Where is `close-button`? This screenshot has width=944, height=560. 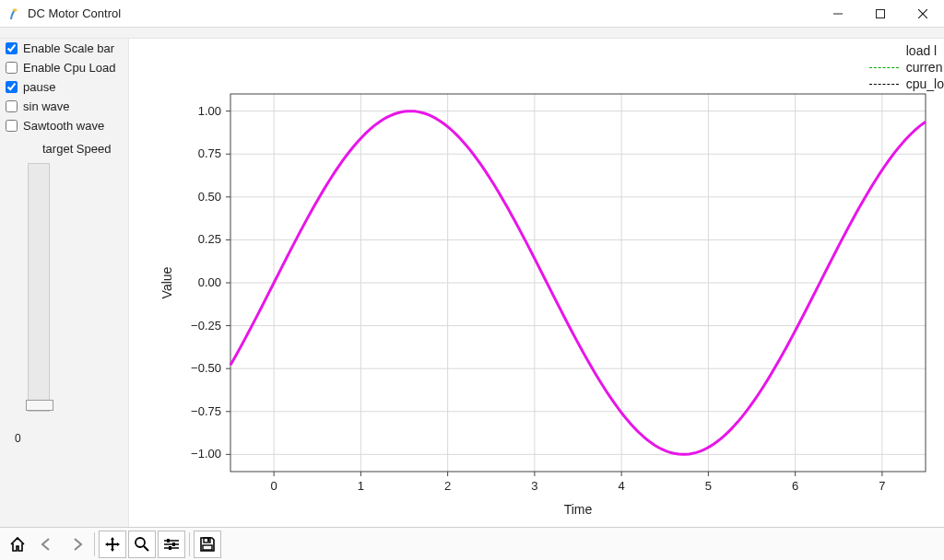
close-button is located at coordinates (923, 14).